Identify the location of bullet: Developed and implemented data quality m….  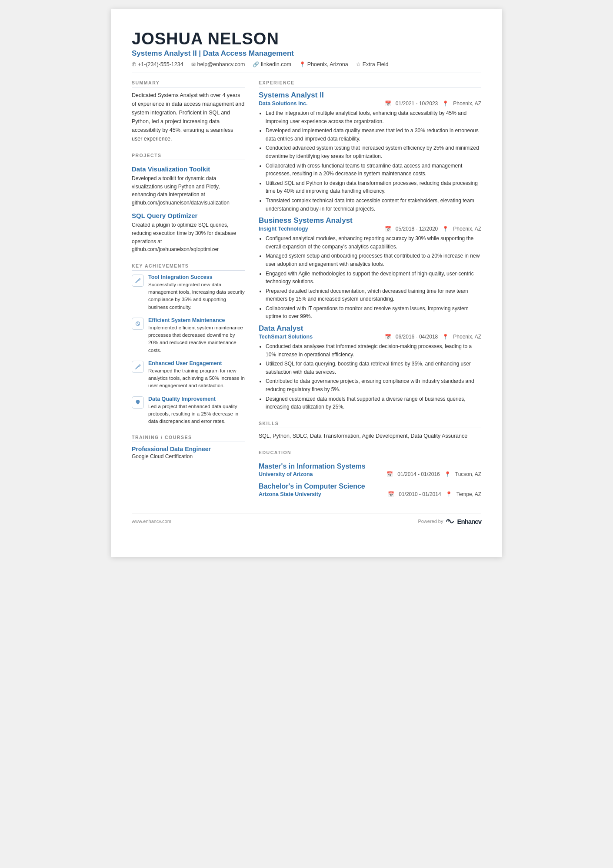
(373, 135).